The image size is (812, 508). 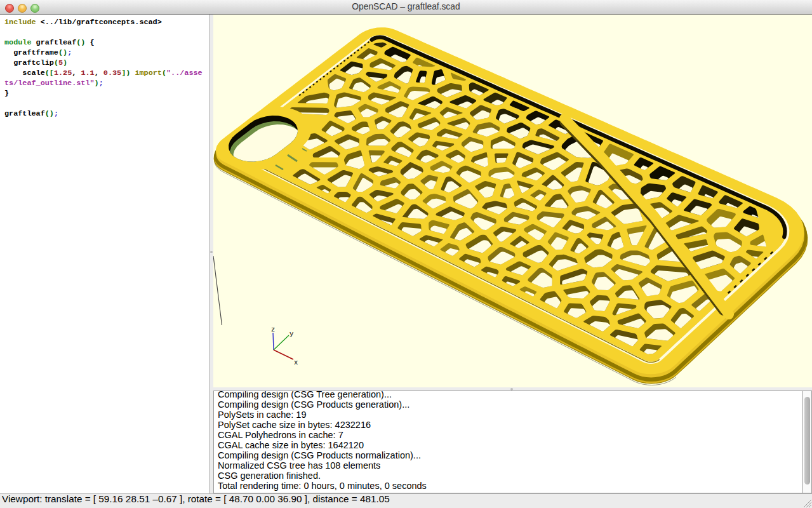 What do you see at coordinates (296, 362) in the screenshot?
I see `svg-text: x` at bounding box center [296, 362].